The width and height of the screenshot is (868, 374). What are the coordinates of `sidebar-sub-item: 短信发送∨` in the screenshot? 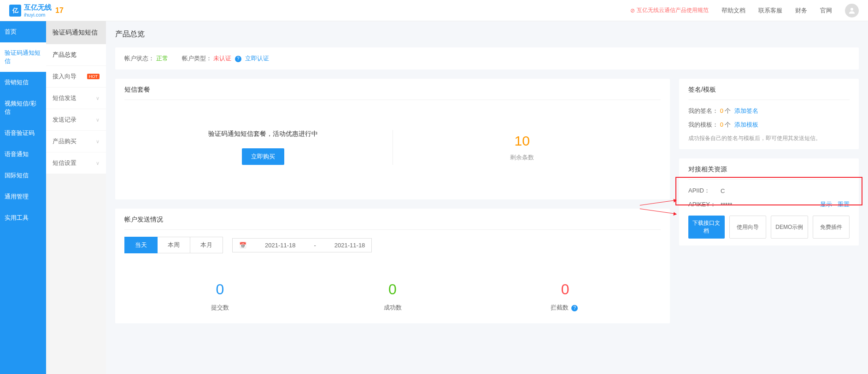 It's located at (76, 99).